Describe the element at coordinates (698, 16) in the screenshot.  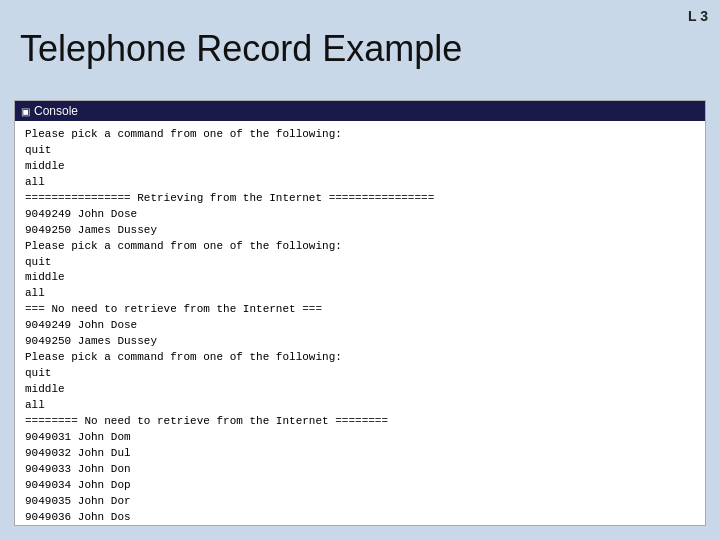
I see `page-label: L 3` at that location.